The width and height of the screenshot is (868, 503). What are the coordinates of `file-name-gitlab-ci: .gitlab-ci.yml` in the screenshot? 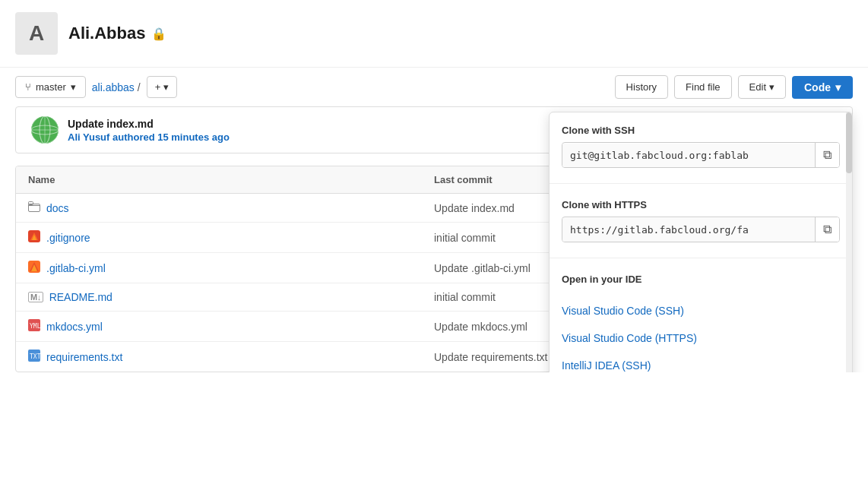 It's located at (231, 267).